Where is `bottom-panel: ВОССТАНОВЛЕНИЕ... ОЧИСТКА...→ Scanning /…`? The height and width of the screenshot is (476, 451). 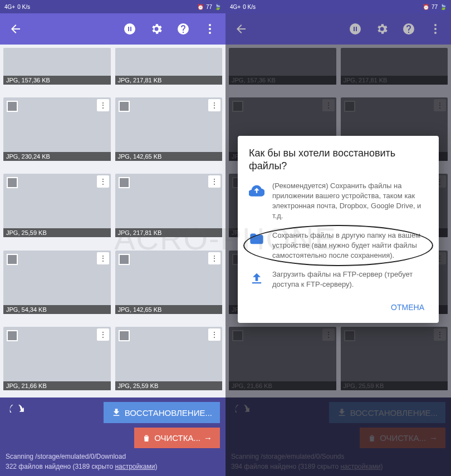 bottom-panel: ВОССТАНОВЛЕНИЕ... ОЧИСТКА...→ Scanning /… is located at coordinates (112, 436).